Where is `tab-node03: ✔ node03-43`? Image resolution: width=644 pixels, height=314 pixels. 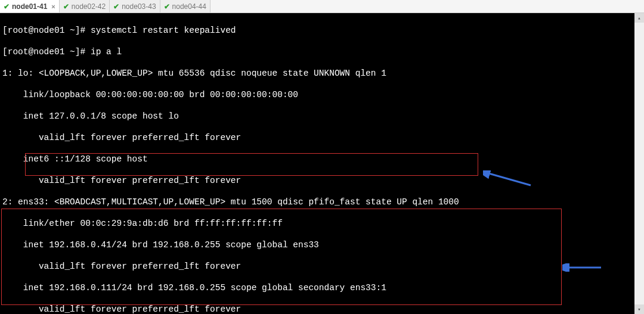 tab-node03: ✔ node03-43 is located at coordinates (135, 6).